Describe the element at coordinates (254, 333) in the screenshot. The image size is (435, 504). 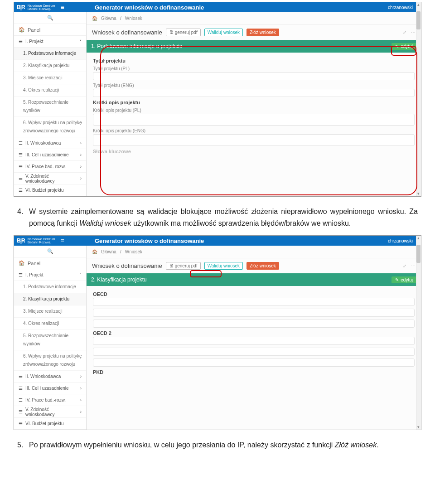
I see `form-area: OECD OECD 2 PKD` at that location.